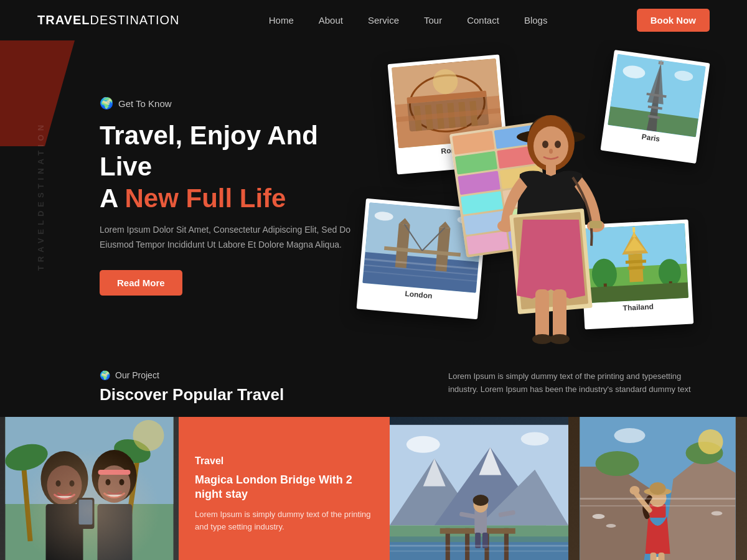 The width and height of the screenshot is (747, 560). Describe the element at coordinates (63, 20) in the screenshot. I see `logo-travel: TRAVEL` at that location.